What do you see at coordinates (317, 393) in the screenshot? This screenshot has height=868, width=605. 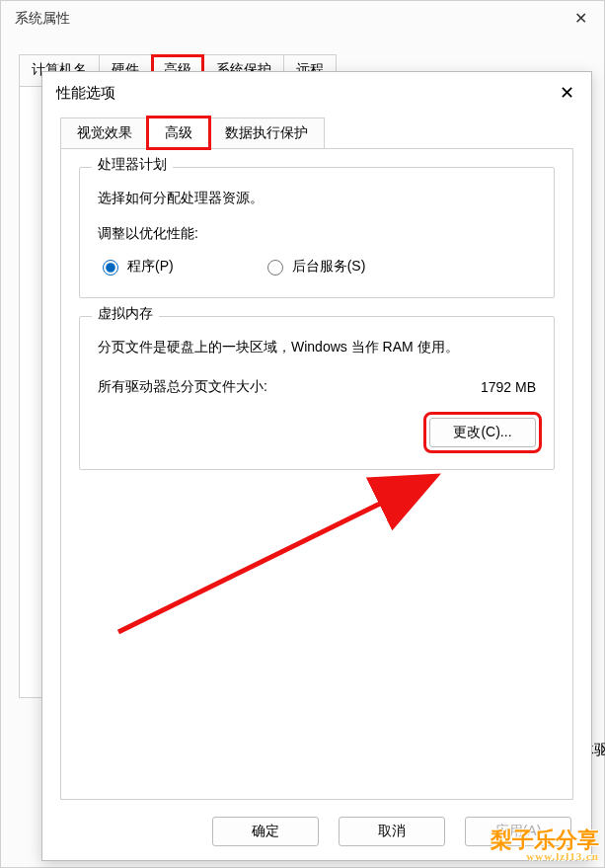 I see `virtual-memory-group: 虚拟内存 分页文件是硬盘上的一块区域，Windows 当作 RAM 使用。 所有…` at bounding box center [317, 393].